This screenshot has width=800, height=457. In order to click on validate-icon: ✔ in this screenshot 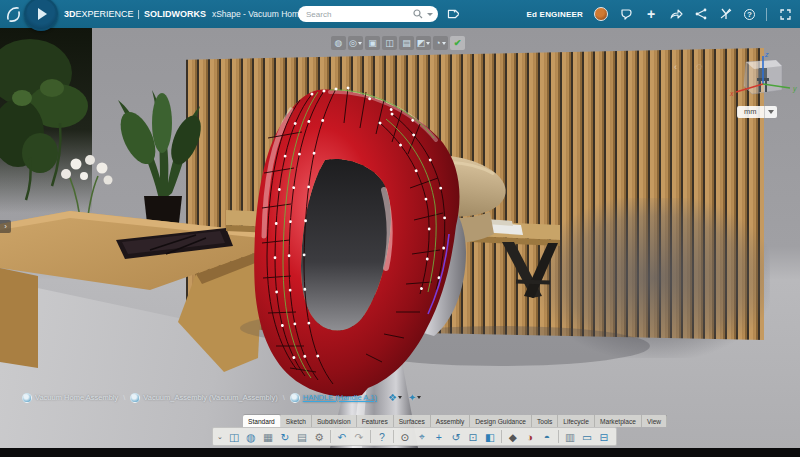, I will do `click(458, 43)`.